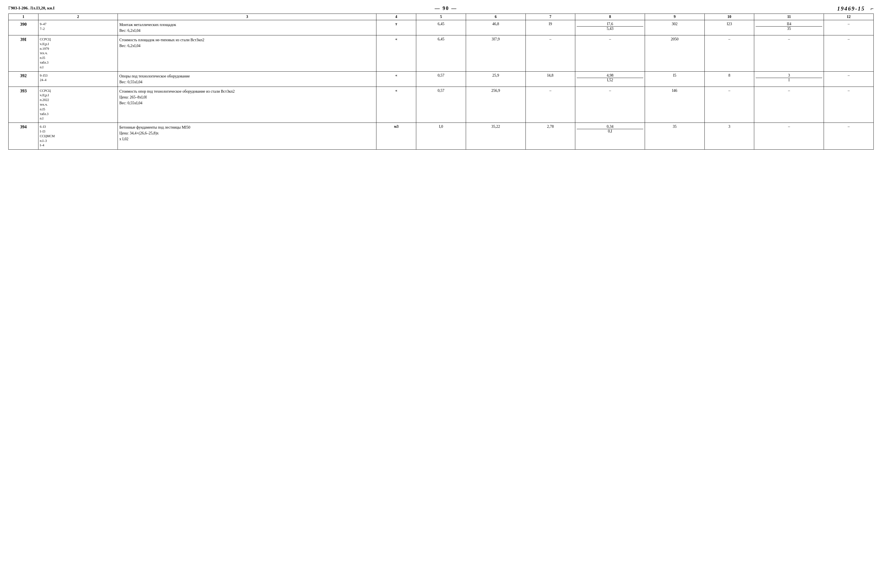  What do you see at coordinates (32, 8) in the screenshot?
I see `header-left: Г903-I-206. Лл.I3,20, кн.I` at bounding box center [32, 8].